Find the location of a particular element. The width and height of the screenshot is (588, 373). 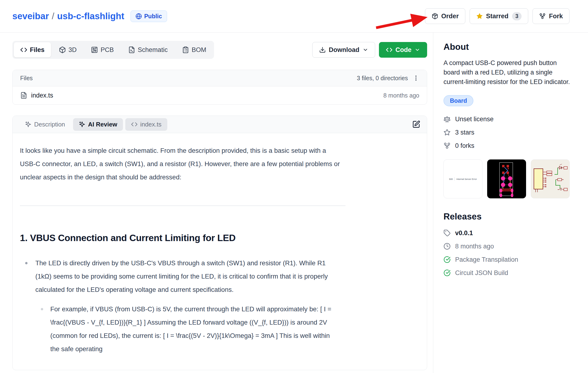

tab-3d: 3D is located at coordinates (68, 50).